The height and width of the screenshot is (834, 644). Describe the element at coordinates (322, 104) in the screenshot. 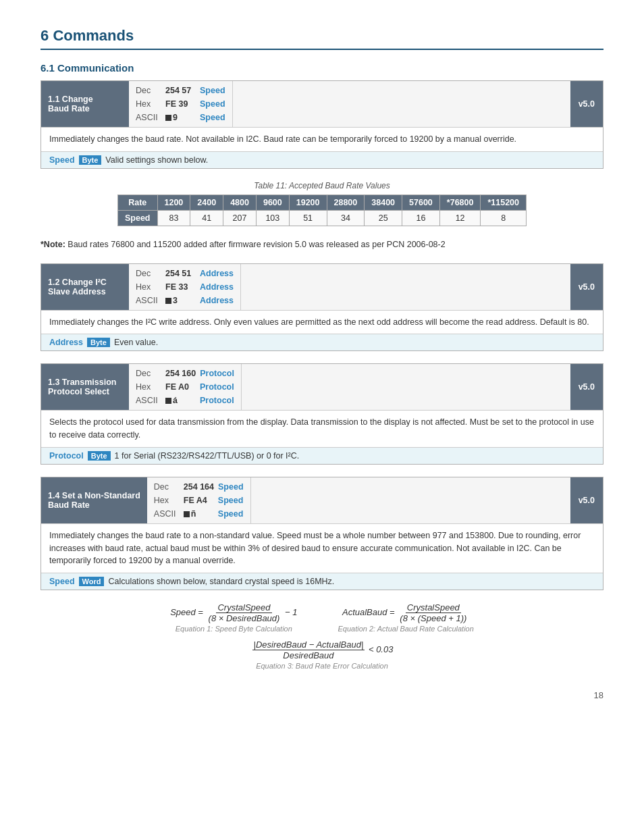

I see `command-header-1-1: 1.1 ChangeBaud Rate Dec 254 57 Speed Hex…` at that location.